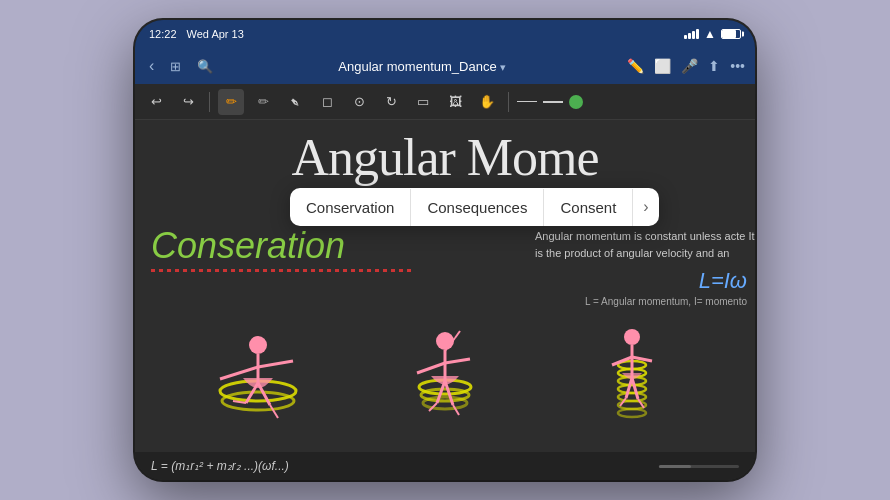 The height and width of the screenshot is (500, 890). I want to click on date: Wed Apr 13, so click(216, 34).